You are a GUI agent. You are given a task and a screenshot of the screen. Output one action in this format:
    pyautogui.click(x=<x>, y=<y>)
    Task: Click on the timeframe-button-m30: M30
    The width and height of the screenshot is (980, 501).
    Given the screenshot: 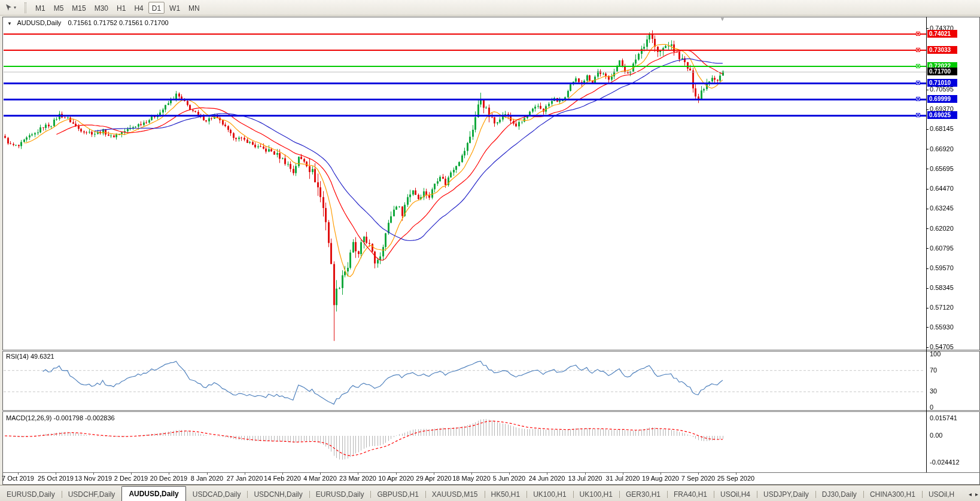 What is the action you would take?
    pyautogui.click(x=102, y=8)
    